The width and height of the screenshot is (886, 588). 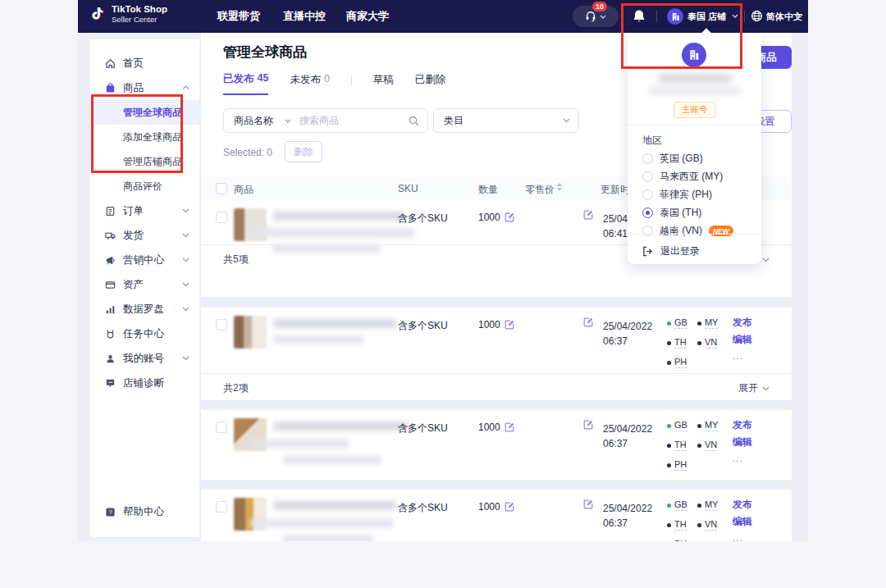 I want to click on region-option-vn: 越南 (VN) NEW, so click(x=687, y=231).